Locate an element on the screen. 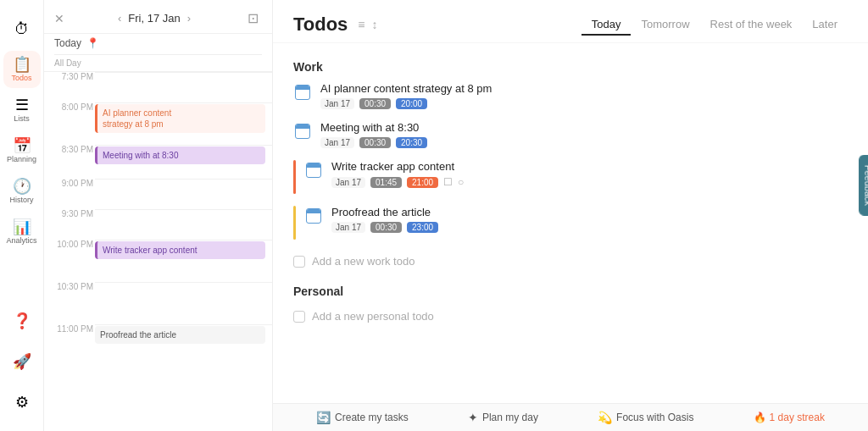 The image size is (868, 431). sidebar-item-history: 🕐 History is located at coordinates (22, 191).